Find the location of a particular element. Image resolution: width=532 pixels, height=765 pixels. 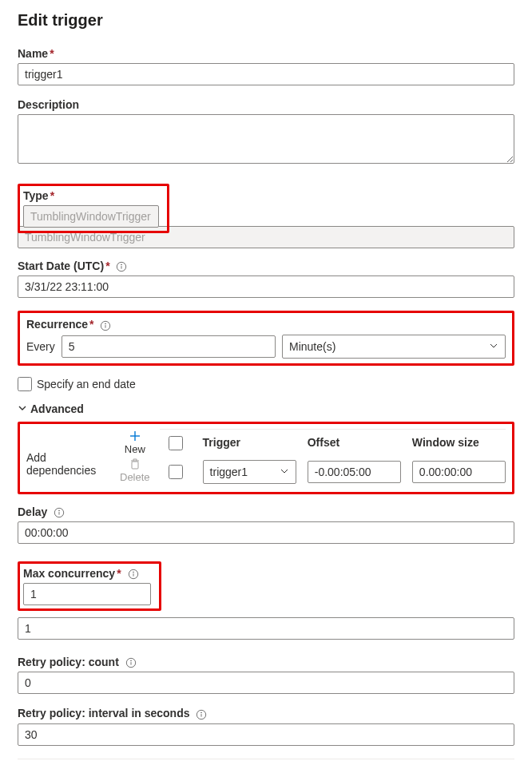

advanced-section-toggle: Advanced is located at coordinates (266, 409).